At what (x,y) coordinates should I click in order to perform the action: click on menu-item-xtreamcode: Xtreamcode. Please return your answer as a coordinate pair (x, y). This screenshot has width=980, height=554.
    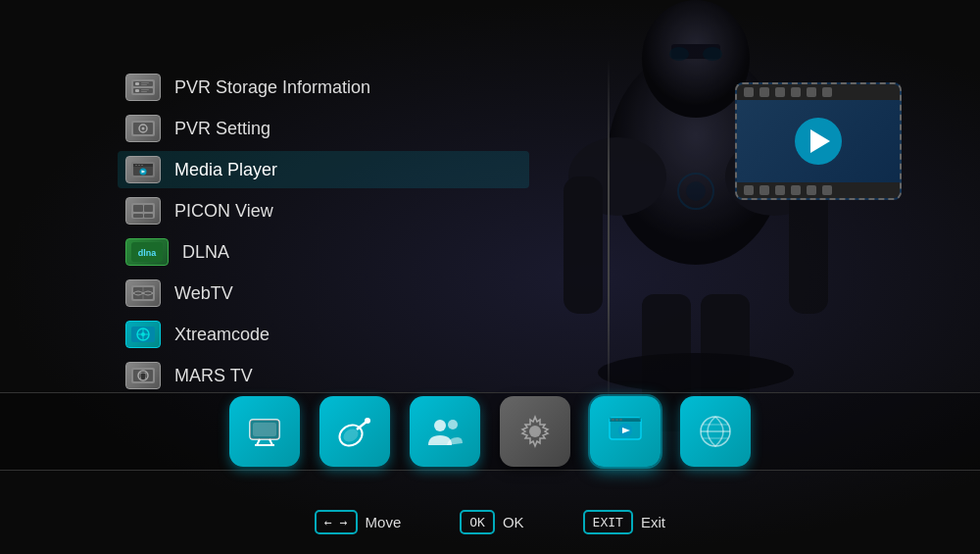
    Looking at the image, I should click on (323, 334).